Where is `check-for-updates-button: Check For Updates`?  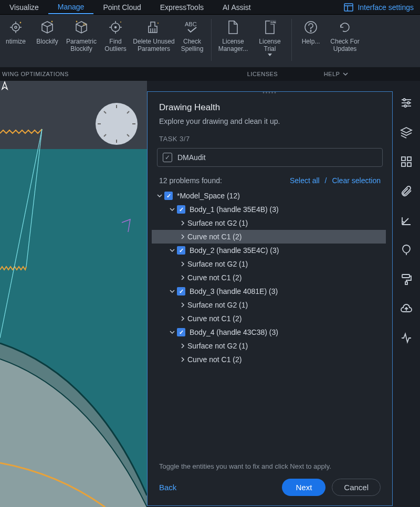 check-for-updates-button: Check For Updates is located at coordinates (345, 36).